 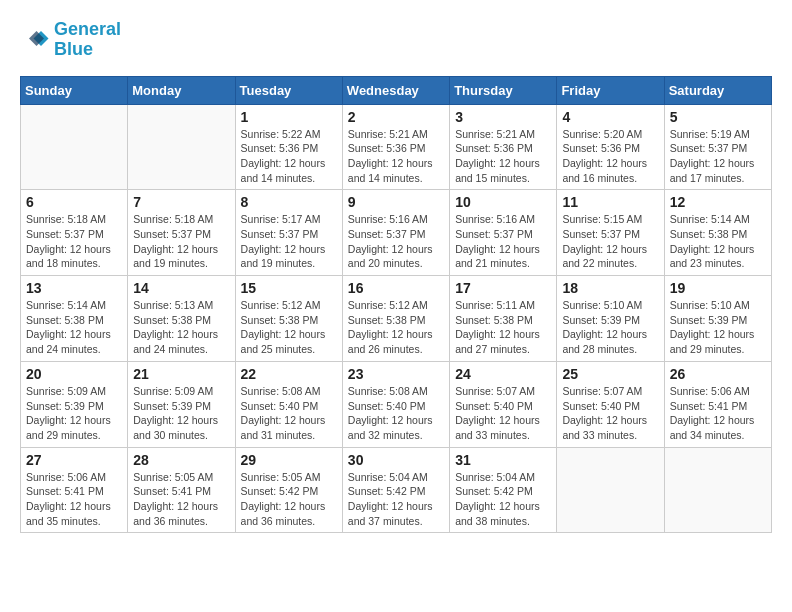 I want to click on calendar-cell: 3Sunrise: 5:21 AM Sunset: 5:36 PM Daylig…, so click(x=504, y=147).